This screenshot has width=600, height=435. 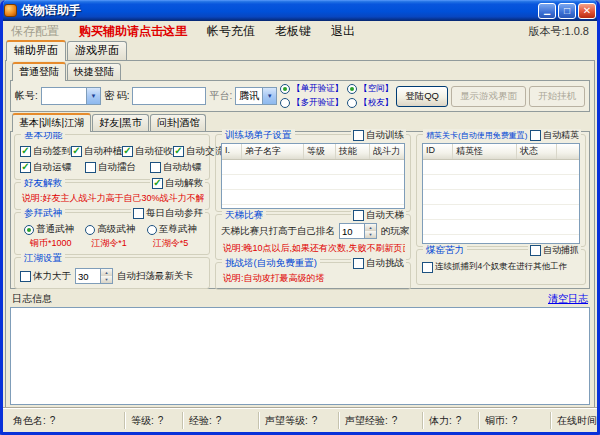 What do you see at coordinates (567, 11) in the screenshot?
I see `maximize-button` at bounding box center [567, 11].